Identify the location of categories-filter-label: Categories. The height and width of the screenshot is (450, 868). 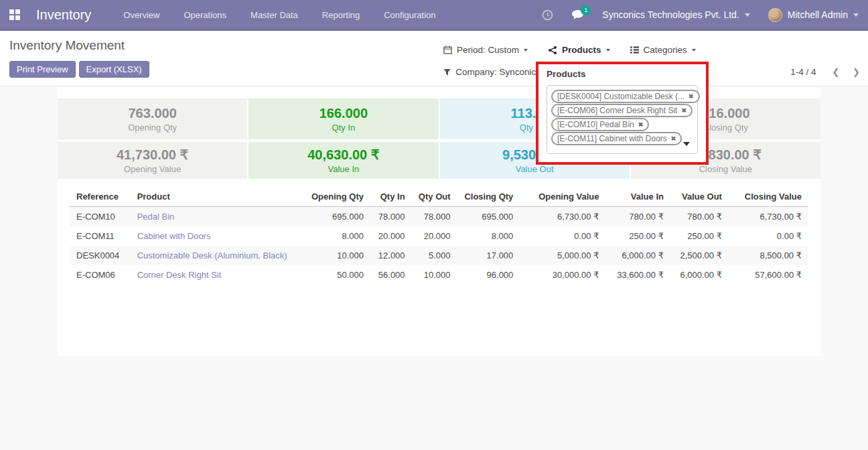
(666, 50).